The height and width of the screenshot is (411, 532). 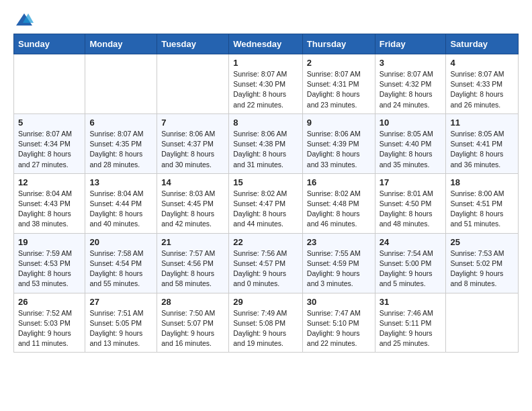 I want to click on calendar-cell: 17Sunrise: 8:01 AMSunset: 4:50 PMDayligh…, so click(x=410, y=203).